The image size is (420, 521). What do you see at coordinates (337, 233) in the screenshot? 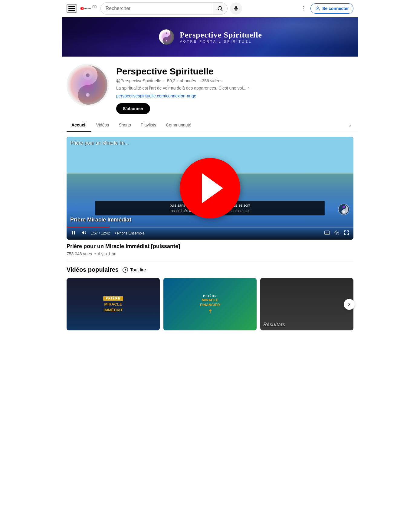
I see `settings-icon` at bounding box center [337, 233].